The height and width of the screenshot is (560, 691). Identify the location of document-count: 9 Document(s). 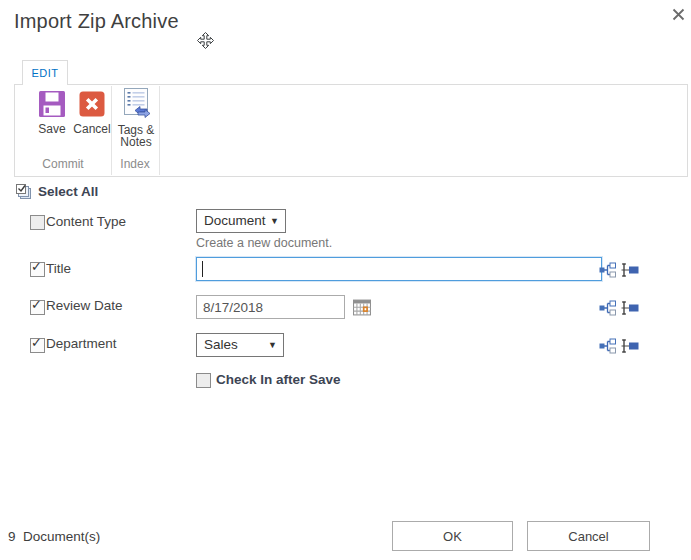
(54, 536).